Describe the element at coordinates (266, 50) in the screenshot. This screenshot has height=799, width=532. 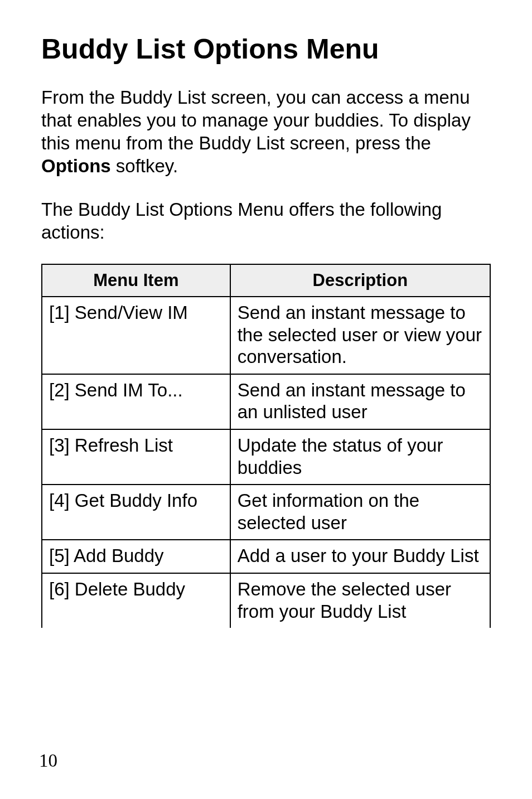
I see `page-title: Buddy List Options Menu` at that location.